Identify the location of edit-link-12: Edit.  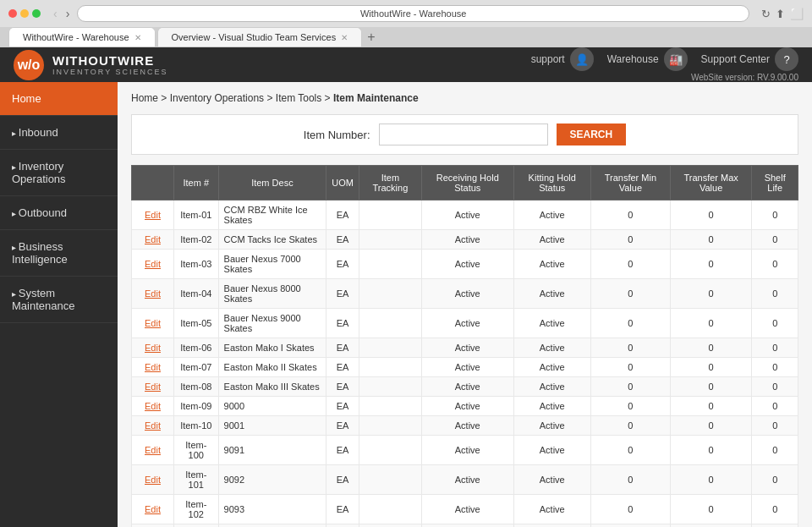
(152, 509).